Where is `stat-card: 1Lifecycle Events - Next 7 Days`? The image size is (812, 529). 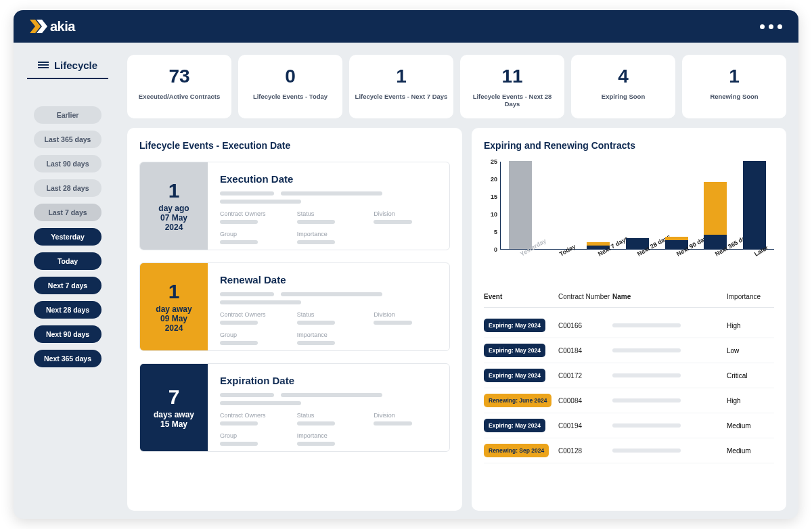 stat-card: 1Lifecycle Events - Next 7 Days is located at coordinates (401, 87).